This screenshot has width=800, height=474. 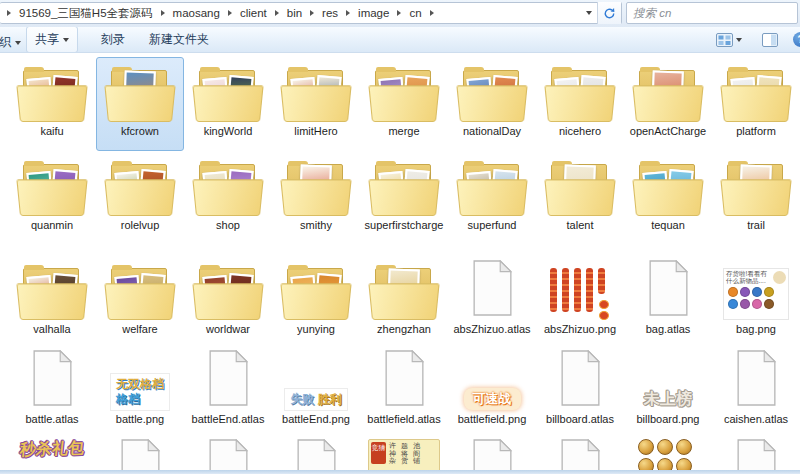 I want to click on file-item-rolelvup: rolelvup, so click(x=140, y=203).